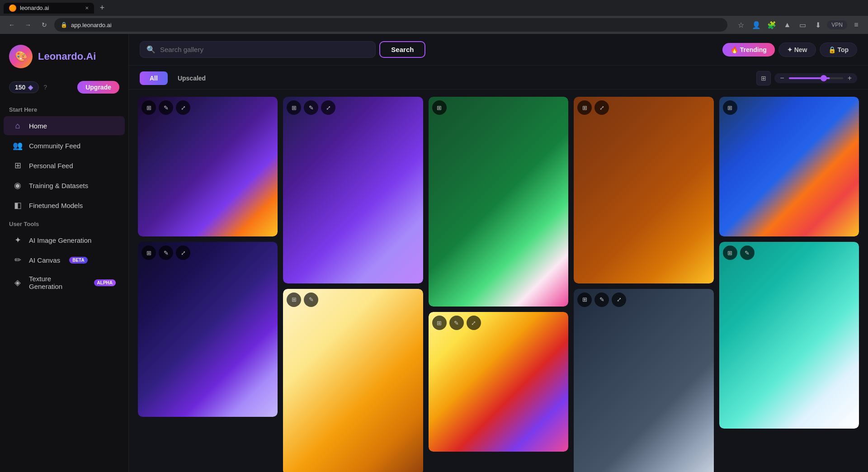  What do you see at coordinates (258, 50) in the screenshot?
I see `search-input-wrap: 🔍` at bounding box center [258, 50].